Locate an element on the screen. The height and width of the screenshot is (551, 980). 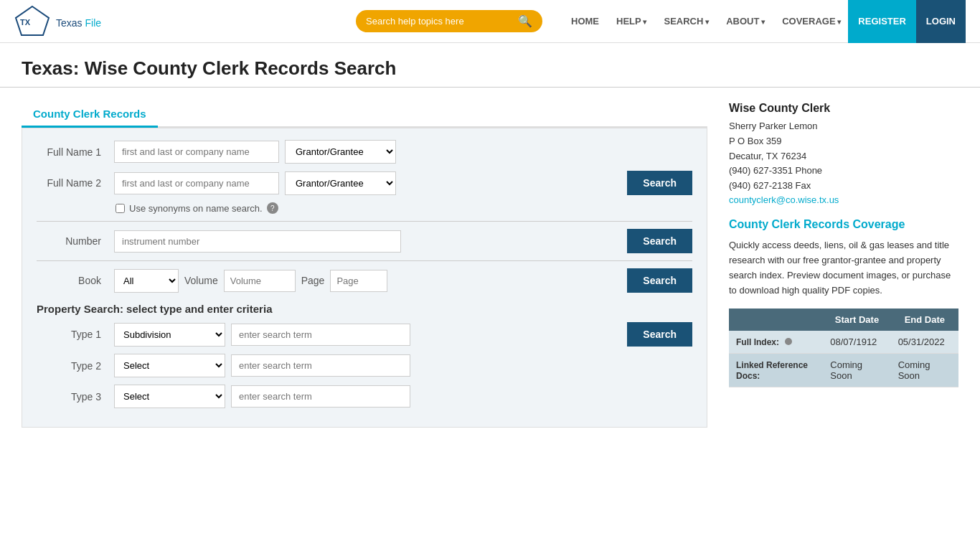
volume-label: Volume is located at coordinates (201, 281).